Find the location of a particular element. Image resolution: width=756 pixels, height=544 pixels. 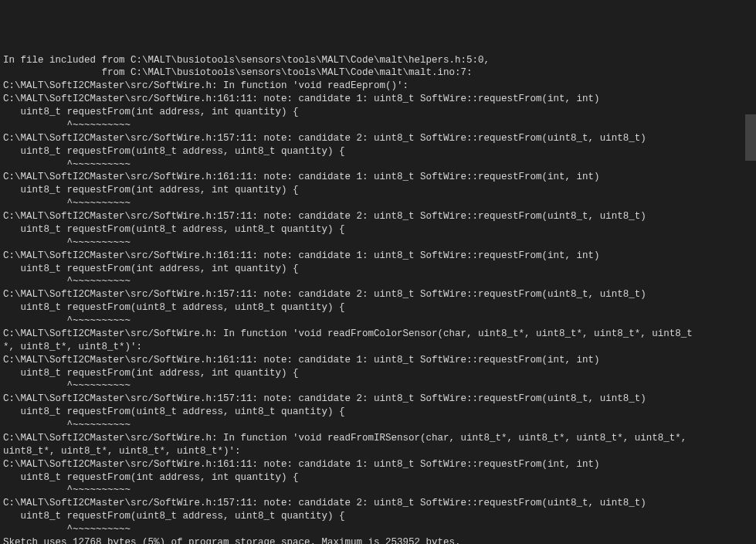

console-line: uint8_t*, uint8_t*, uint8_t*, uint8_t*)'… is located at coordinates (378, 451).